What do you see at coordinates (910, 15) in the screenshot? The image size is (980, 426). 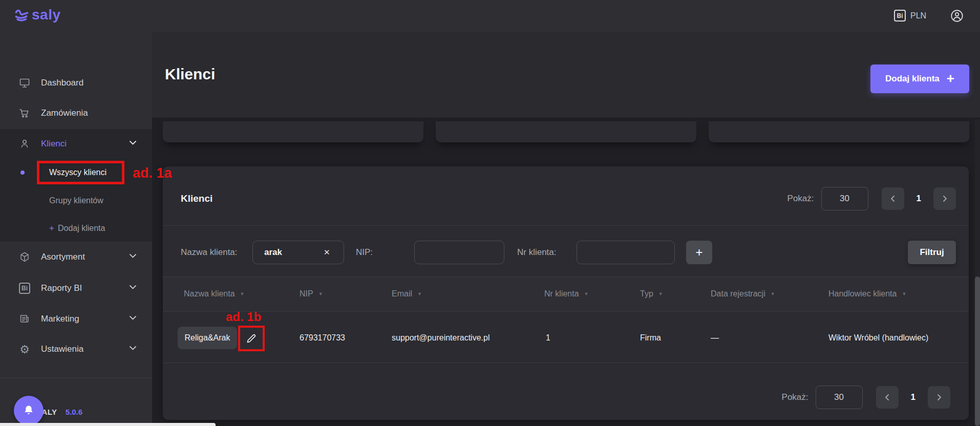 I see `currency-selector: Bi PLN` at bounding box center [910, 15].